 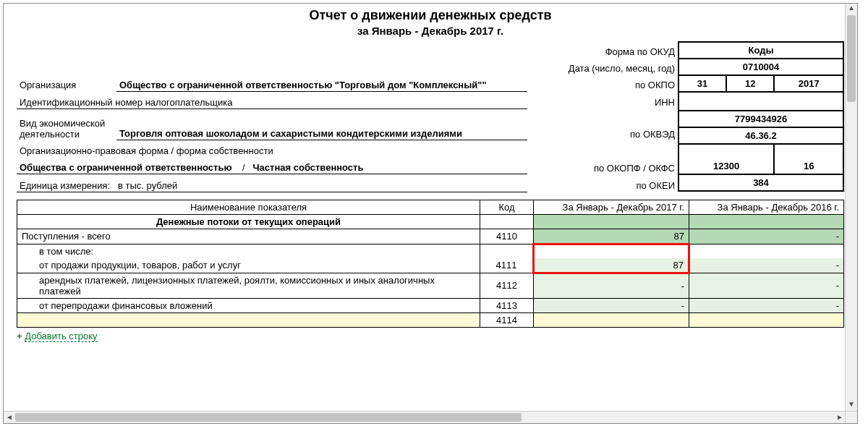 I want to click on inn-line-label: Идентификационный номер налогоплательщик…, so click(x=272, y=100).